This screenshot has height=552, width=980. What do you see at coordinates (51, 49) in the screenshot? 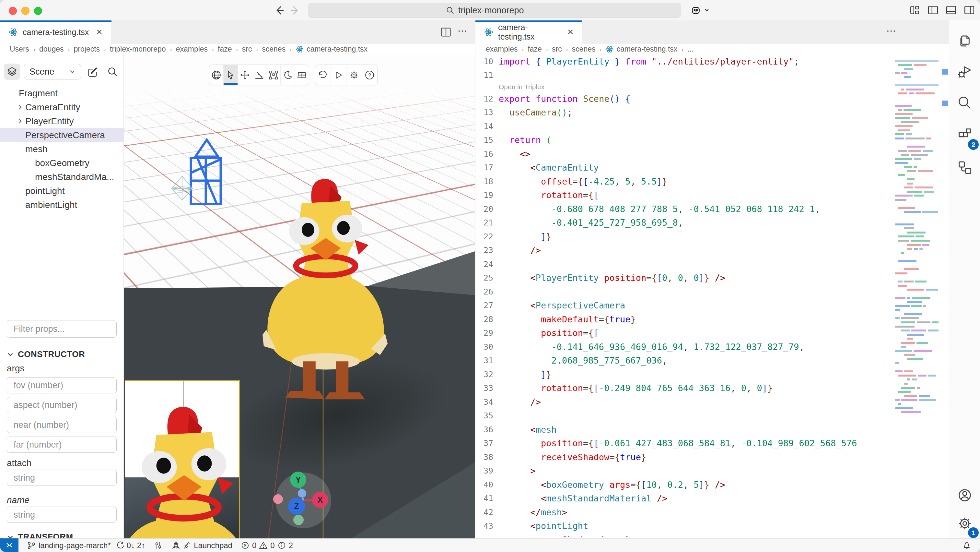
I see `breadcrumb-item: douges` at bounding box center [51, 49].